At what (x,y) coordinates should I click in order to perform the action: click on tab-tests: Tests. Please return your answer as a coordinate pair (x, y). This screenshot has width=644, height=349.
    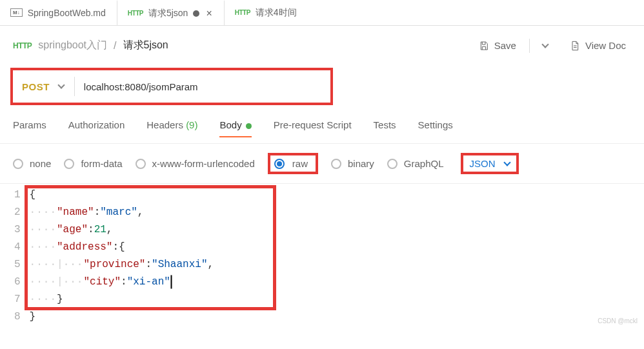
    Looking at the image, I should click on (385, 126).